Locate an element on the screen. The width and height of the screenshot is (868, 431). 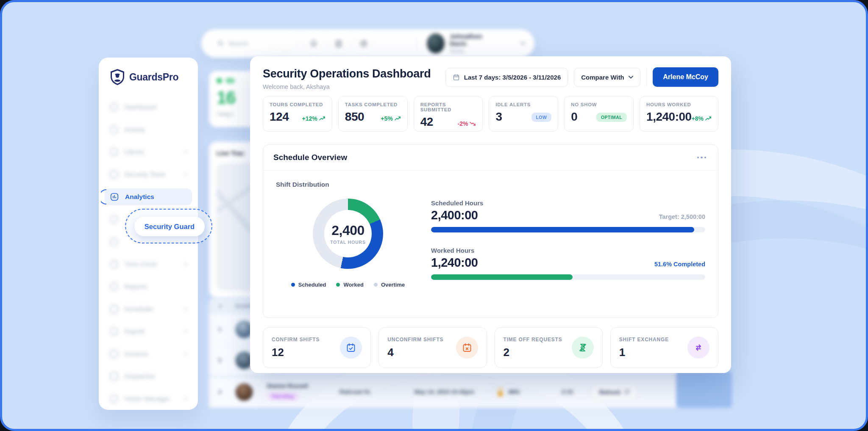
location: Railroad St. is located at coordinates (355, 392).